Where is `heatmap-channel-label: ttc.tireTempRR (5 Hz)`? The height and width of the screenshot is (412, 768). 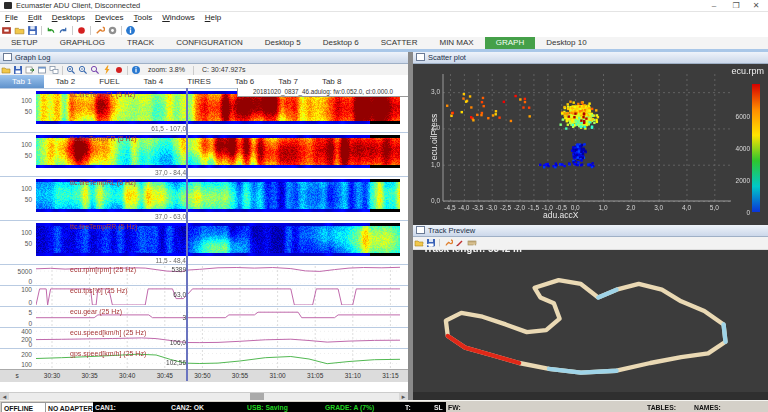 heatmap-channel-label: ttc.tireTempRR (5 Hz) is located at coordinates (104, 226).